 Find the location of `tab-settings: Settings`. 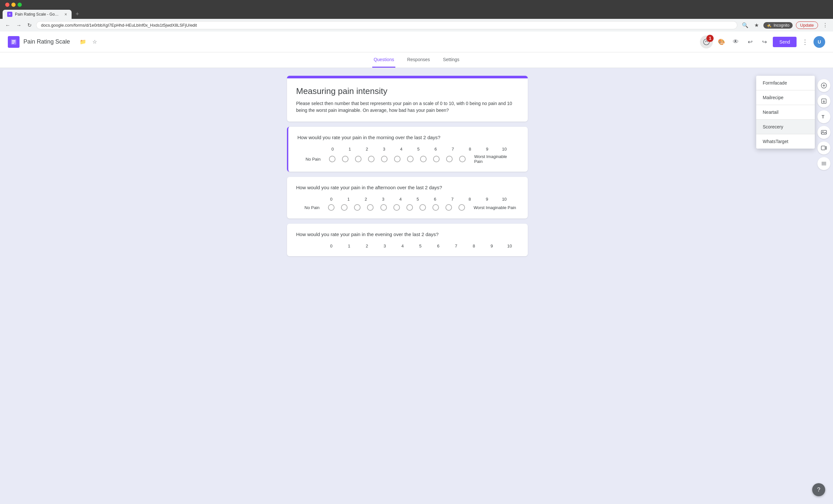

tab-settings: Settings is located at coordinates (451, 60).